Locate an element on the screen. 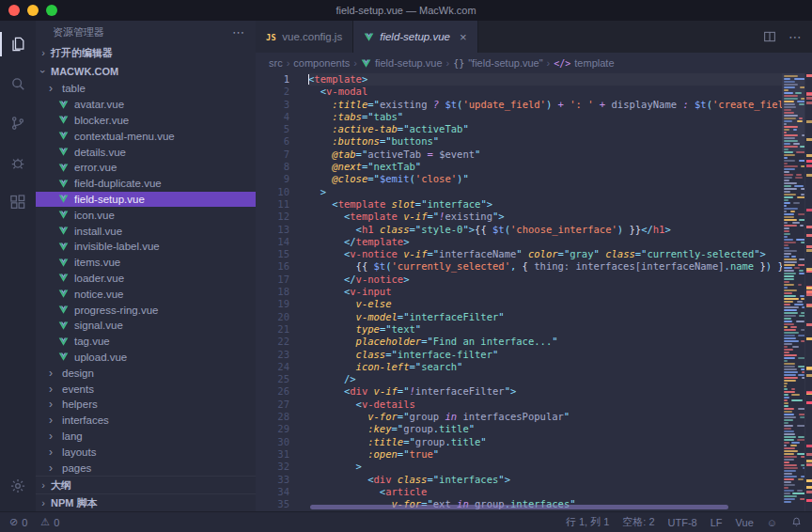 This screenshot has width=812, height=532. tree-item-events: ›events is located at coordinates (146, 389).